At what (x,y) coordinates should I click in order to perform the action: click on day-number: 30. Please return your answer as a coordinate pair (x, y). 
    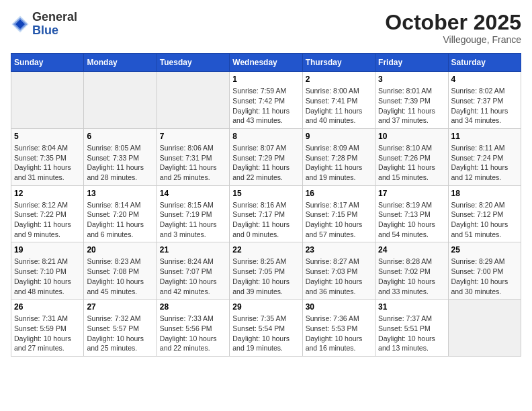
    Looking at the image, I should click on (339, 307).